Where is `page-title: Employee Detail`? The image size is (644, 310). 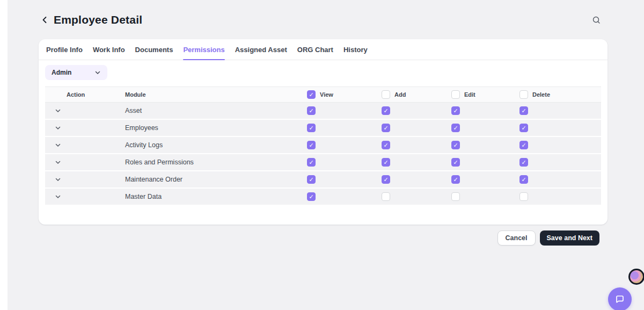
page-title: Employee Detail is located at coordinates (98, 20).